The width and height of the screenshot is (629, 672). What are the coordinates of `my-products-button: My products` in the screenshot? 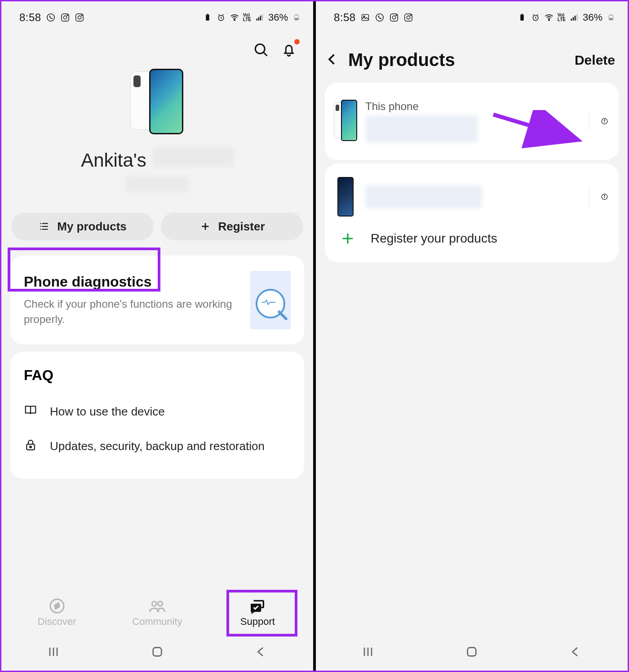 It's located at (83, 226).